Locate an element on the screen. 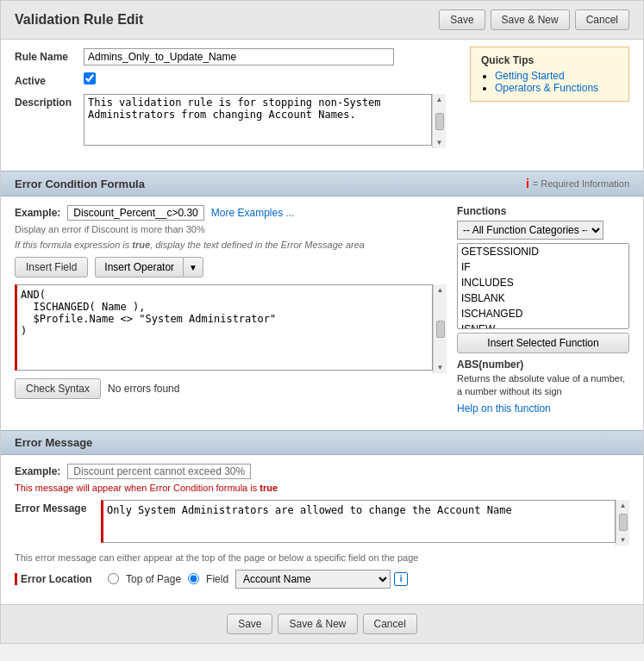 This screenshot has height=661, width=644. check-syntax-row: Check Syntax No errors found is located at coordinates (231, 389).